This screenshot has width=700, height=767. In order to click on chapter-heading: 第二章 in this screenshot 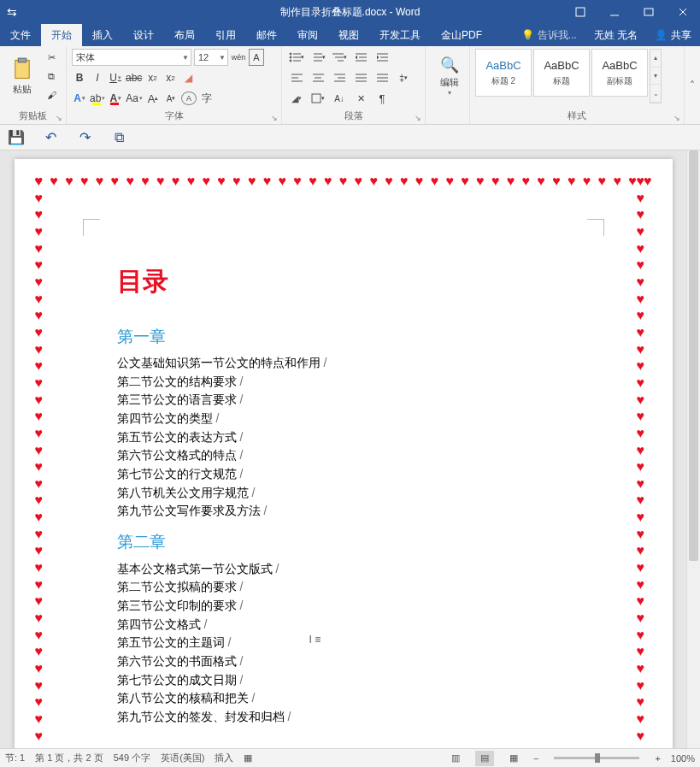, I will do `click(356, 542)`.